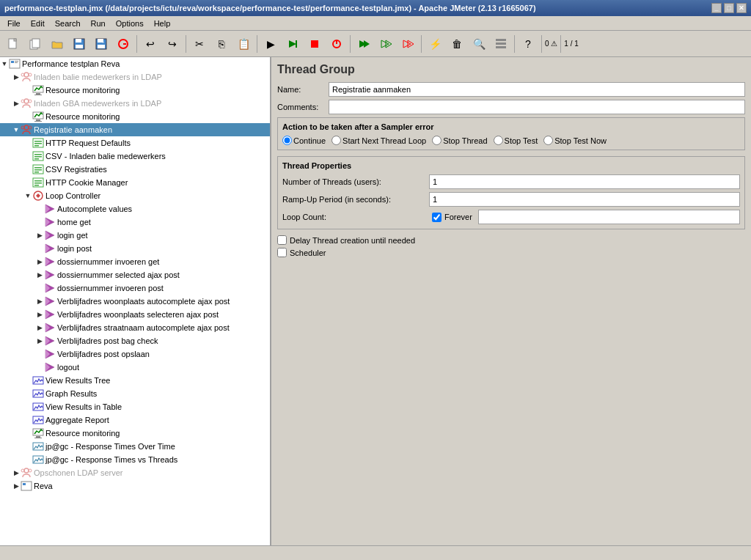 This screenshot has width=751, height=560. What do you see at coordinates (135, 130) in the screenshot?
I see `tree-item-6: ▼Registratie aanmaken` at bounding box center [135, 130].